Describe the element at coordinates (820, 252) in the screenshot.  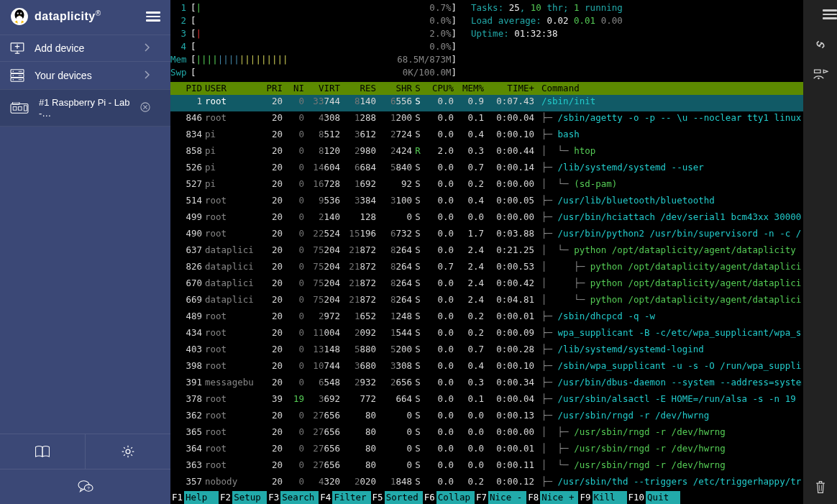
I see `right-rail` at that location.